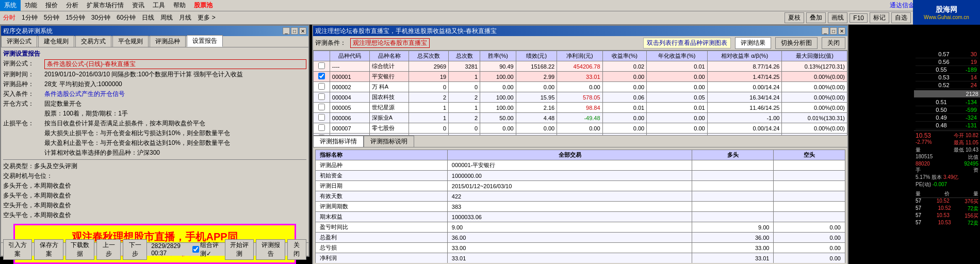 This screenshot has height=264, width=980. What do you see at coordinates (31, 5) in the screenshot?
I see `menu-function: 功能` at bounding box center [31, 5].